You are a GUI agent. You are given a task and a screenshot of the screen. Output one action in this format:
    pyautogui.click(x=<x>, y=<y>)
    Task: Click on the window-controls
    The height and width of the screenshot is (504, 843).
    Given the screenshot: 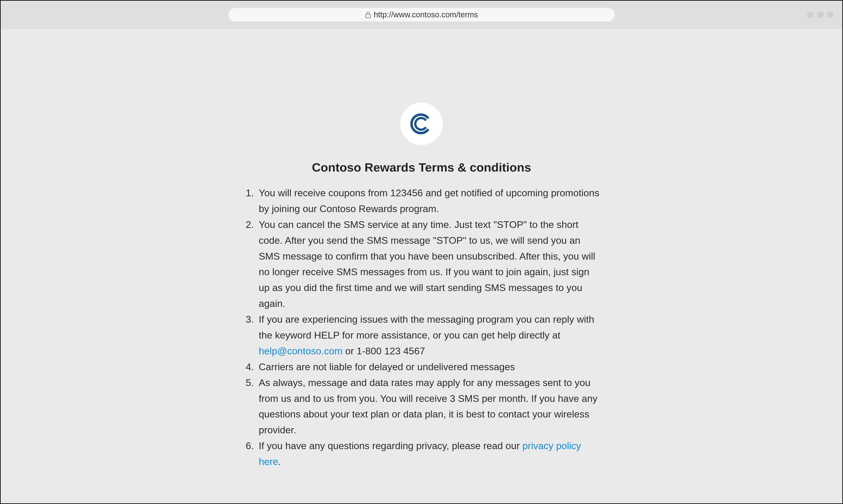 What is the action you would take?
    pyautogui.click(x=821, y=15)
    